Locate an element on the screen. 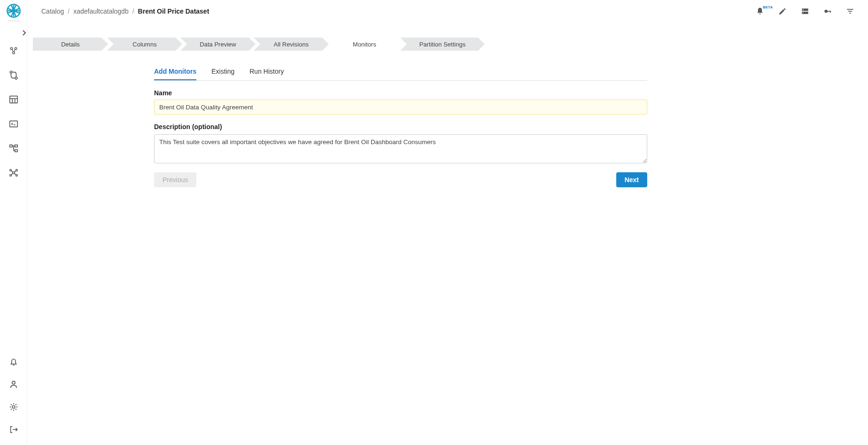 This screenshot has height=445, width=868. logout-icon is located at coordinates (14, 430).